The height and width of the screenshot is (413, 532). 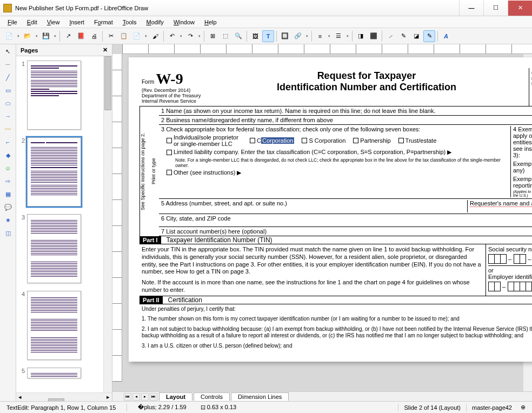 What do you see at coordinates (204, 173) in the screenshot?
I see `check-other: Other (see instructions) ▶` at bounding box center [204, 173].